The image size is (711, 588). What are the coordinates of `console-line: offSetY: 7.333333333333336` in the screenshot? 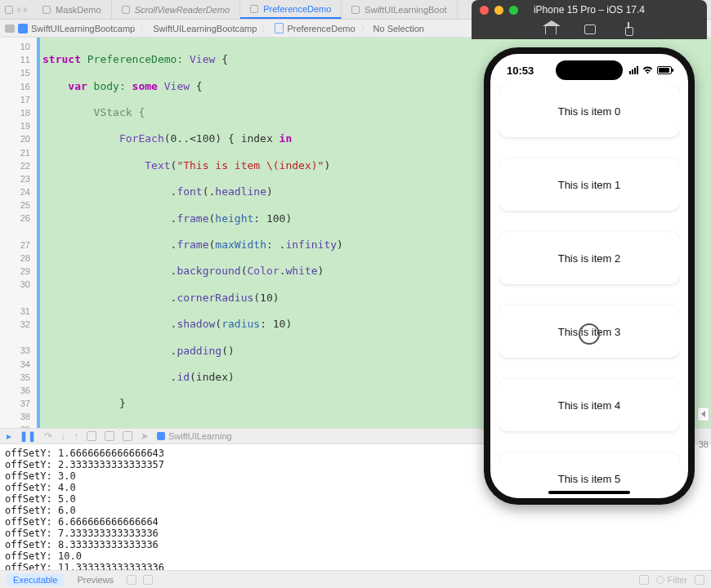 It's located at (356, 533).